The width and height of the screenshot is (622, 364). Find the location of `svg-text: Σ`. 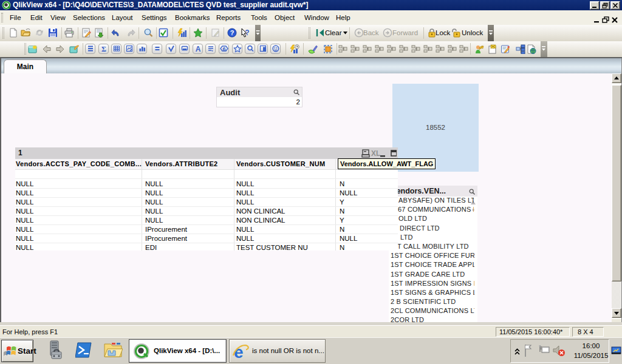

svg-text: Σ is located at coordinates (104, 49).